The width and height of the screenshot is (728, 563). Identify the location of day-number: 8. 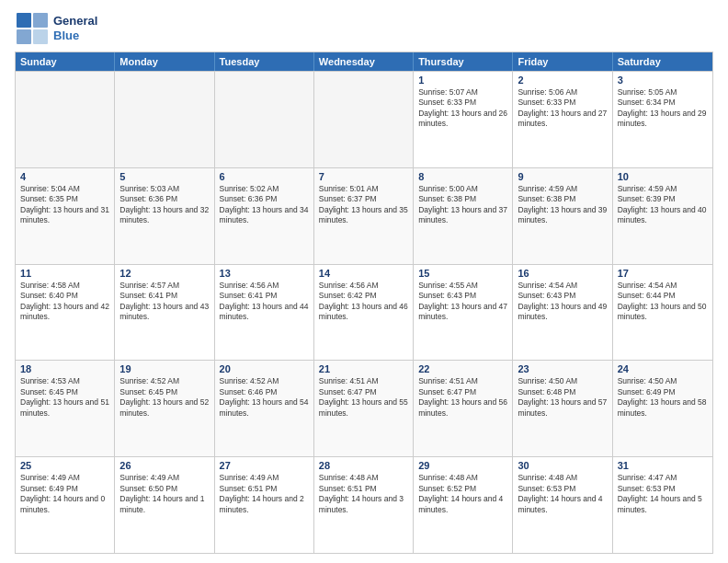
(463, 177).